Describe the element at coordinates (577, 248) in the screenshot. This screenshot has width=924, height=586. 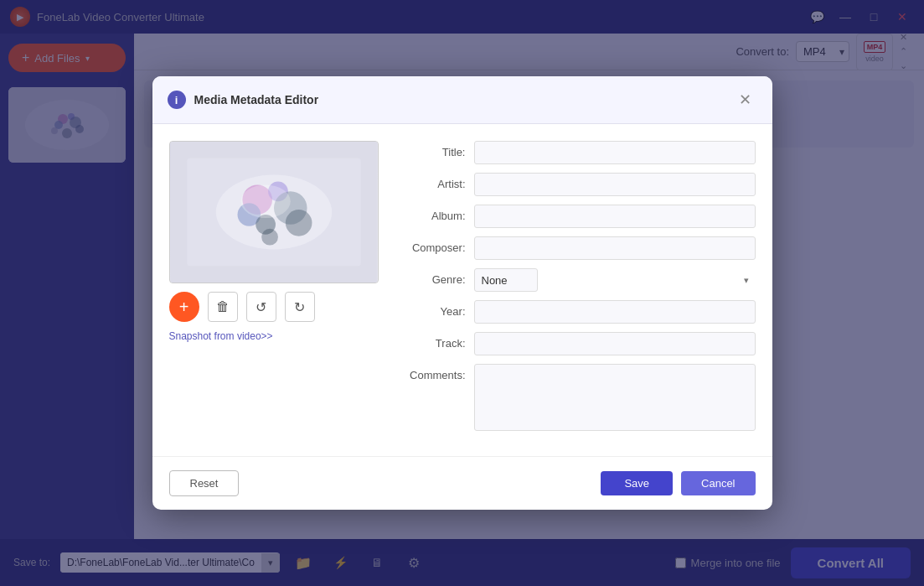
I see `field-composer-row: Composer:` at that location.